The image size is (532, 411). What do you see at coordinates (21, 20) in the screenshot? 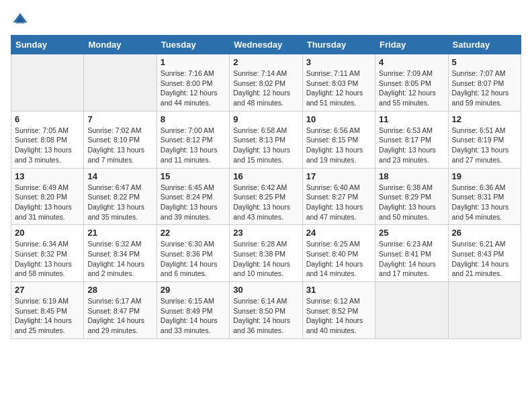
I see `logo` at bounding box center [21, 20].